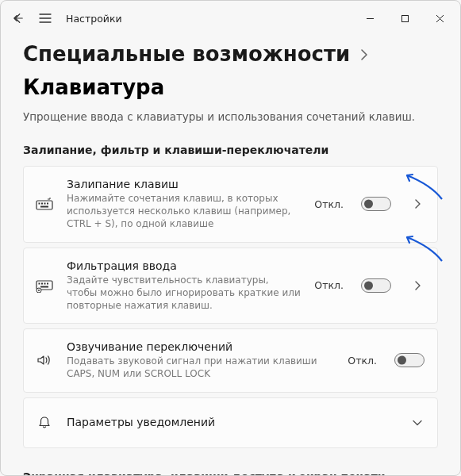 This screenshot has height=476, width=461. Describe the element at coordinates (230, 18) in the screenshot. I see `titlebar: Настройки` at that location.